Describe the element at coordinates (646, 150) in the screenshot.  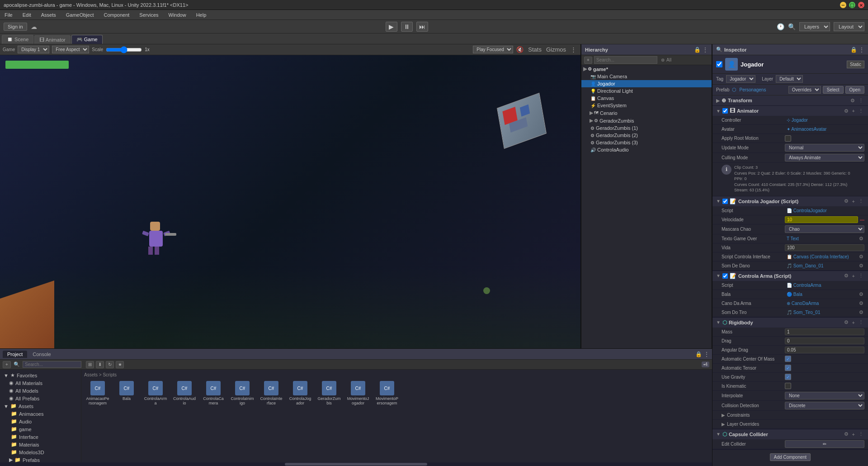
I see `hierarchy-item: 🔊ControlaAudio` at that location.